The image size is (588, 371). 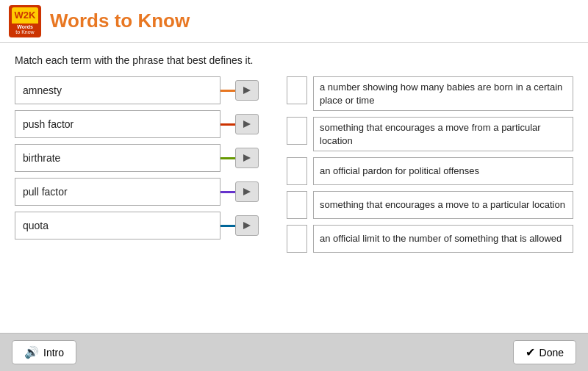 I want to click on logo-top: W2K, so click(x=25, y=15).